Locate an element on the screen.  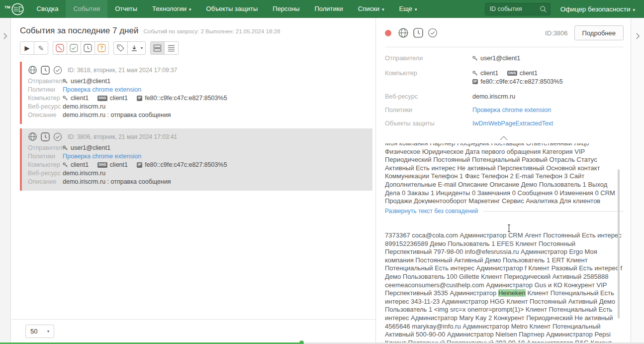
expand-right-panel-icon is located at coordinates (638, 36).